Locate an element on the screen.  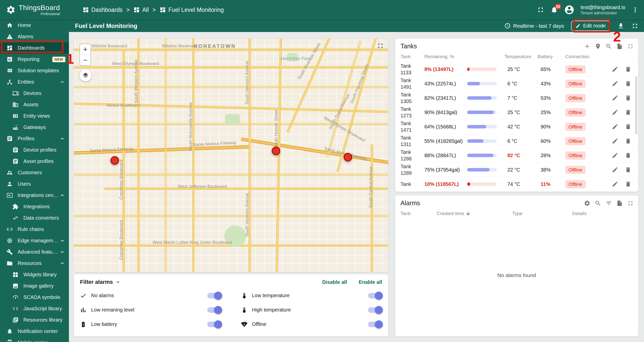
toggle-no-alarms is located at coordinates (214, 296).